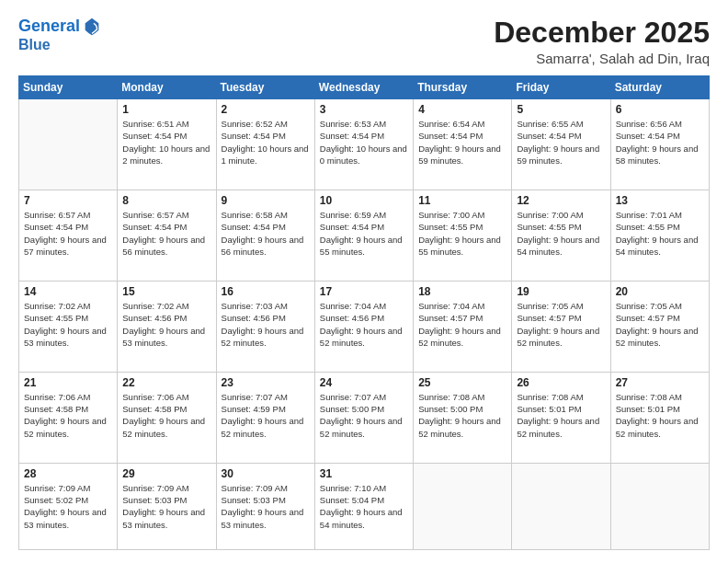  What do you see at coordinates (364, 88) in the screenshot?
I see `col-wednesday: Wednesday` at bounding box center [364, 88].